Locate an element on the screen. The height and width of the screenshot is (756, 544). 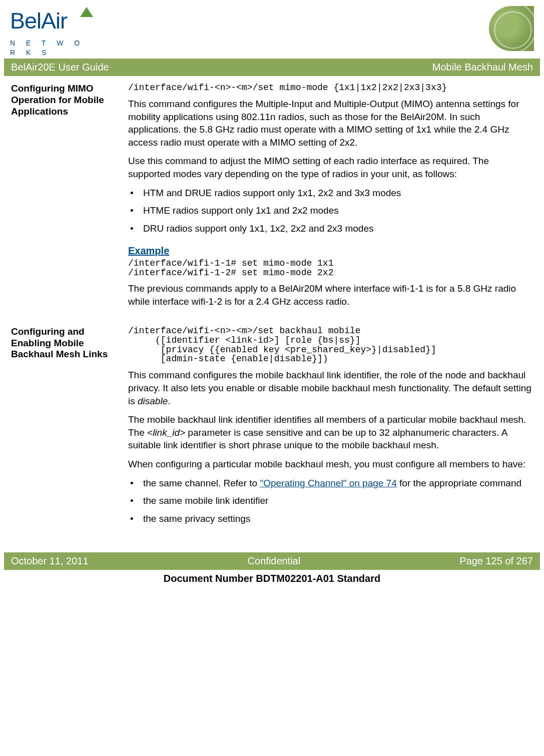
brand-logo: BelAir N E T W O R K S is located at coordinates (54, 30).